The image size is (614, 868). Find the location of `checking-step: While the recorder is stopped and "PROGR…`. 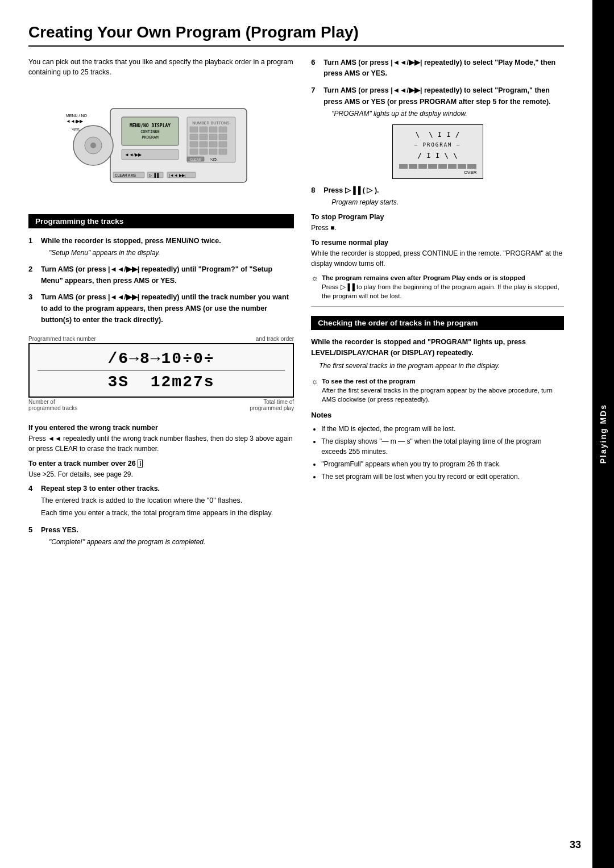

checking-step: While the recorder is stopped and "PROGR… is located at coordinates (438, 354).